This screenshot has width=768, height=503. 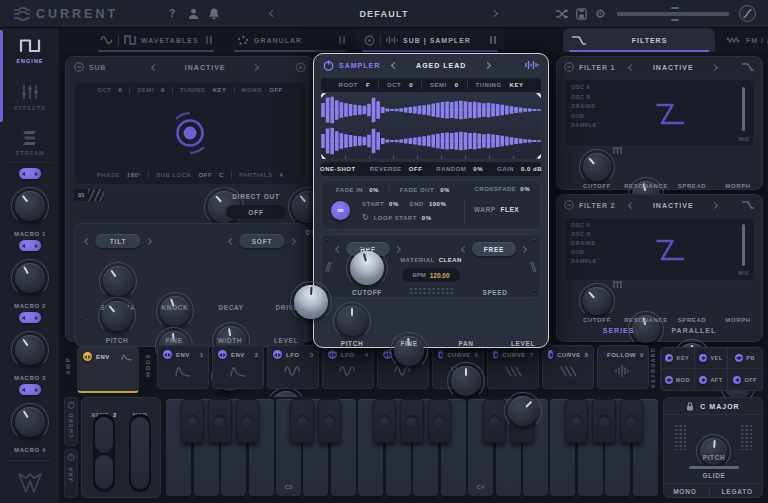 What do you see at coordinates (532, 169) in the screenshot?
I see `gain-value: 0.0 dB` at bounding box center [532, 169].